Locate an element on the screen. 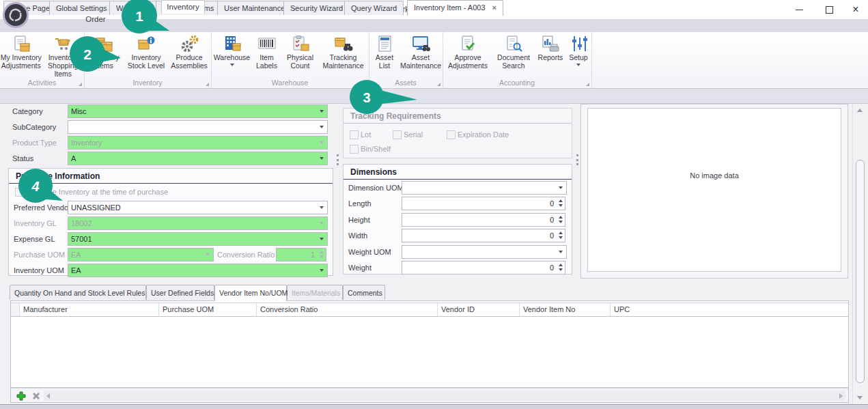 The image size is (868, 409). height-label: Height is located at coordinates (359, 220).